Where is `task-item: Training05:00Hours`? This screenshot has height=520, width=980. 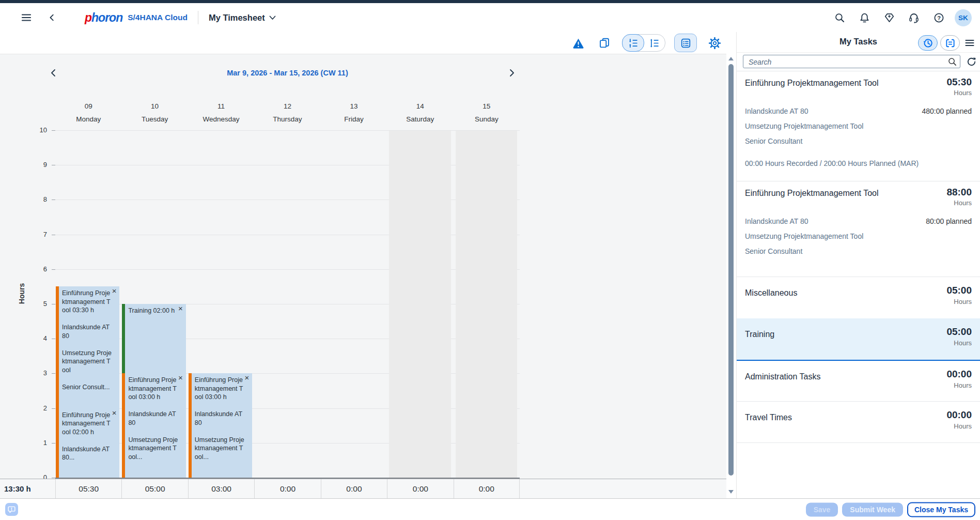
task-item: Training05:00Hours is located at coordinates (859, 340).